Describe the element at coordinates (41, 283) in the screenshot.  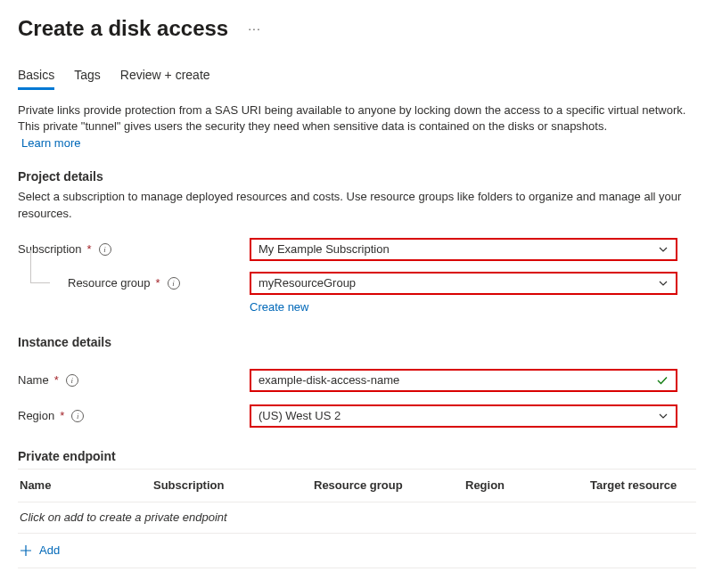
I see `tree-connector-icon` at that location.